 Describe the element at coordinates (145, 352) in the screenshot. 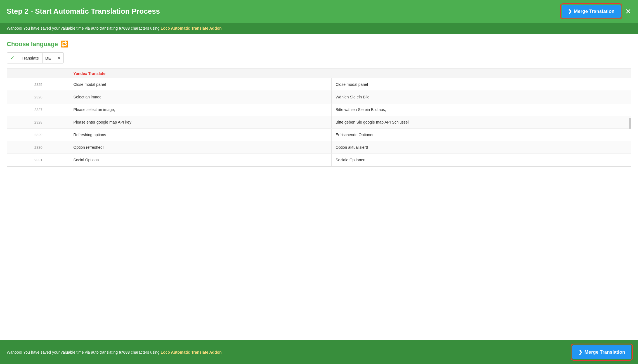

I see `footer-text-middle: characters using` at that location.